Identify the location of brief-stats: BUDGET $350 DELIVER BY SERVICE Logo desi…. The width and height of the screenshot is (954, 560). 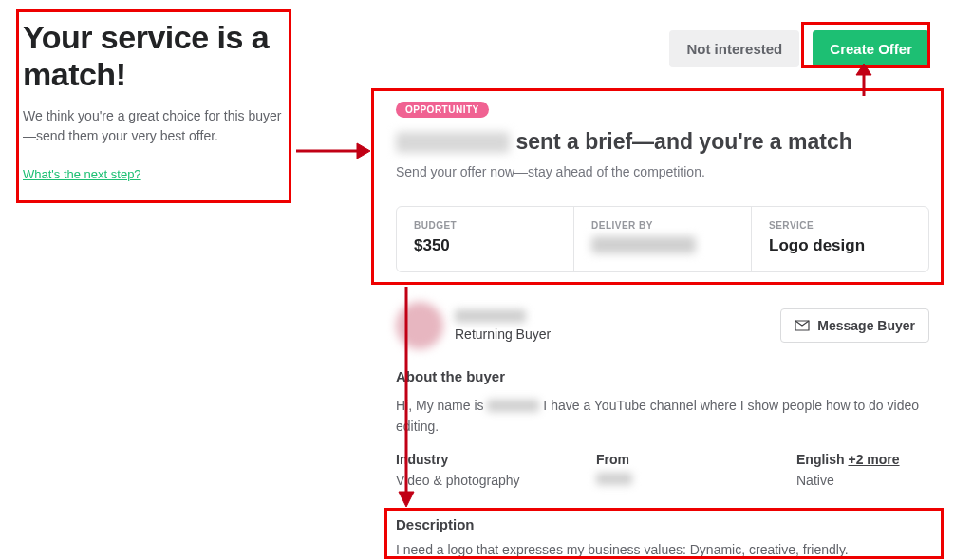
(663, 239).